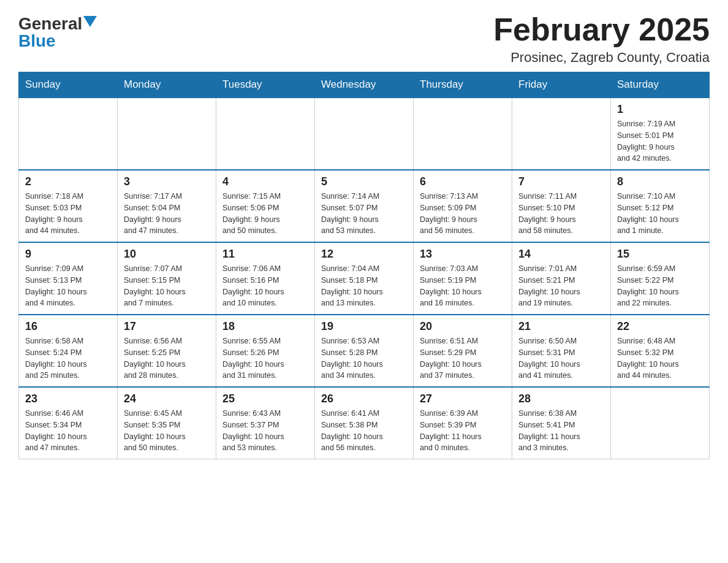  What do you see at coordinates (167, 286) in the screenshot?
I see `day-info: Sunrise: 7:07 AM Sunset: 5:15 PM Dayligh…` at bounding box center [167, 286].